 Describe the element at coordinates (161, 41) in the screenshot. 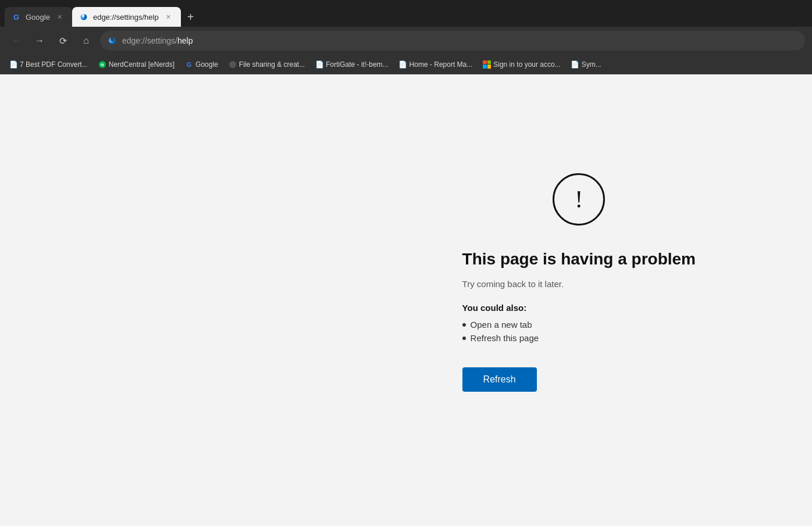

I see `url-settings: settings` at that location.